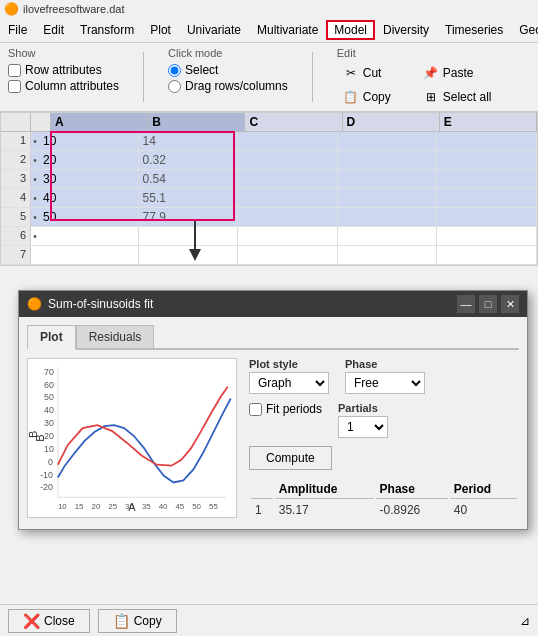 The image size is (538, 636). Describe the element at coordinates (388, 236) in the screenshot. I see `cell-6-d` at that location.